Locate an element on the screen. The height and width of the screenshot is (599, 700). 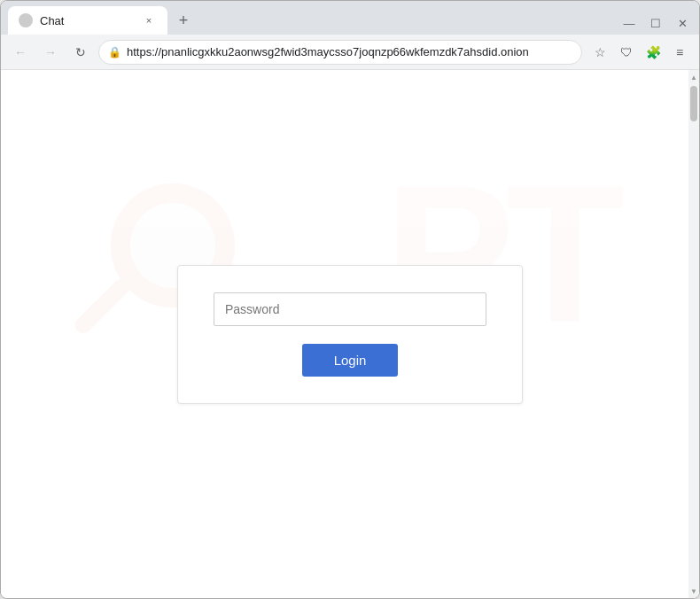
active-tab: Chat × is located at coordinates (88, 20).